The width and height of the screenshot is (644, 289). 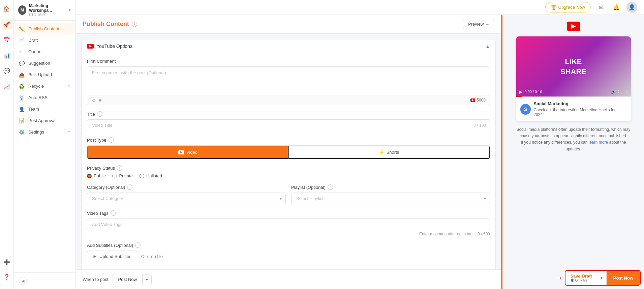 What do you see at coordinates (23, 281) in the screenshot?
I see `collapse-sidebar-button: ◀` at bounding box center [23, 281].